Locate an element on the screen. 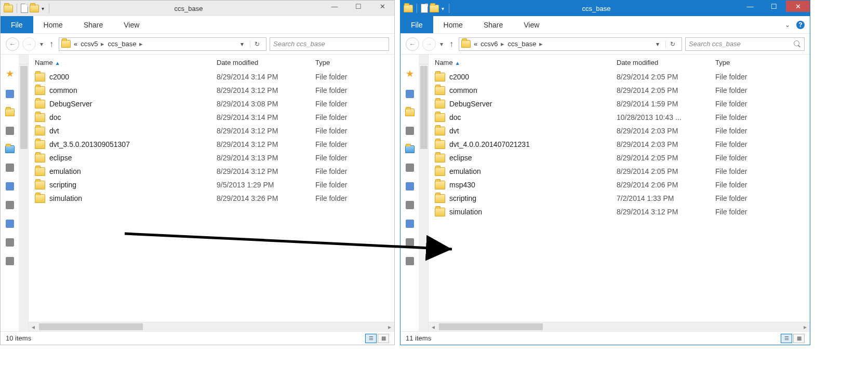 This screenshot has width=868, height=367. file-row: simulation8/29/2014 3:12 PMFile folder is located at coordinates (619, 212).